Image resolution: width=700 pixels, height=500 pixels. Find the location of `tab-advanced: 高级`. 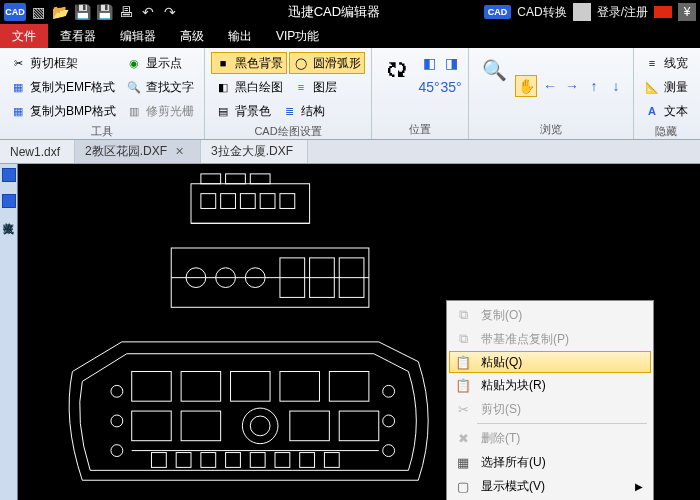

tab-advanced: 高级 is located at coordinates (192, 36).